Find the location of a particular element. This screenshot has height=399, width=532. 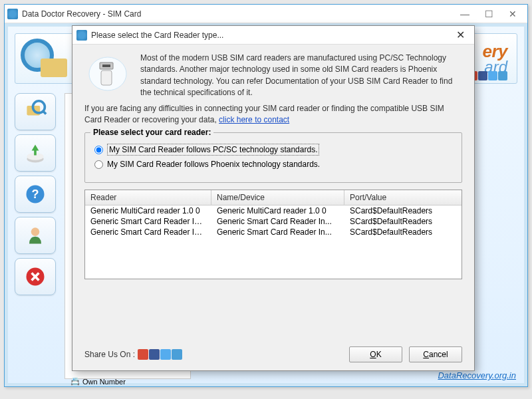

help-button: ? is located at coordinates (35, 194).